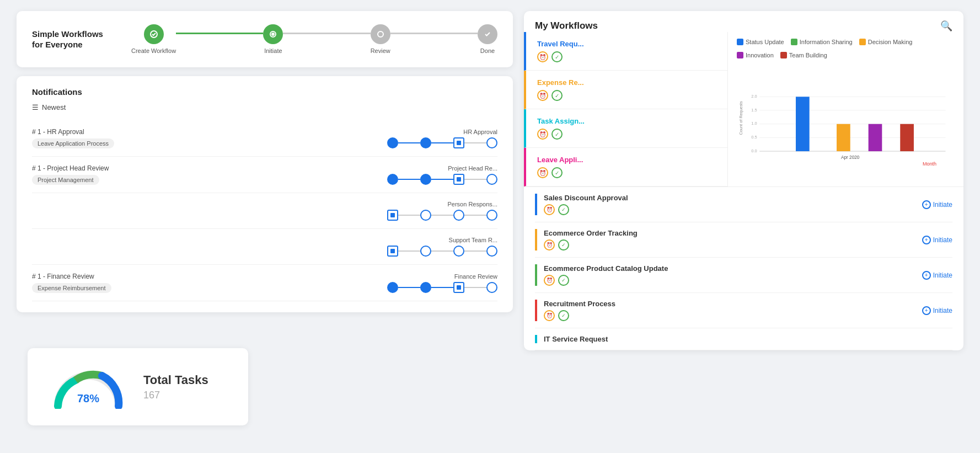  Describe the element at coordinates (625, 167) in the screenshot. I see `mw-item-leave: Leave Appli... ⏰ ✓` at that location.